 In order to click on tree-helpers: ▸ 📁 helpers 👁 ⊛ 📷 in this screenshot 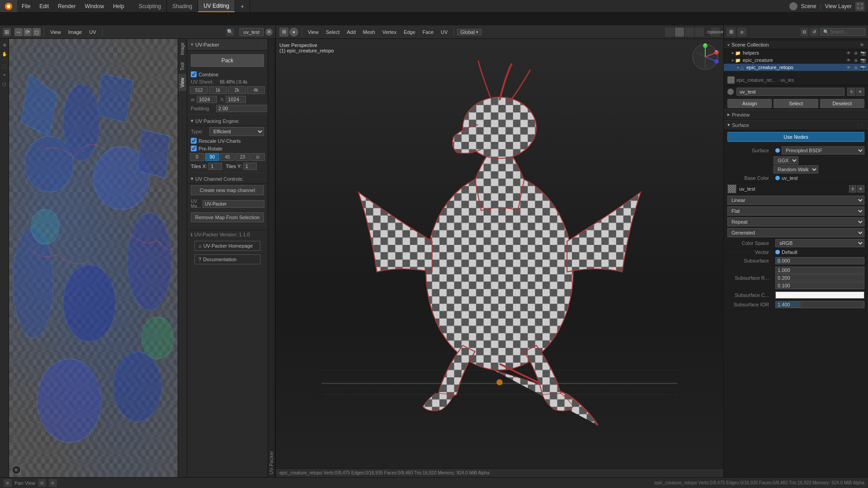, I will do `click(796, 53)`.